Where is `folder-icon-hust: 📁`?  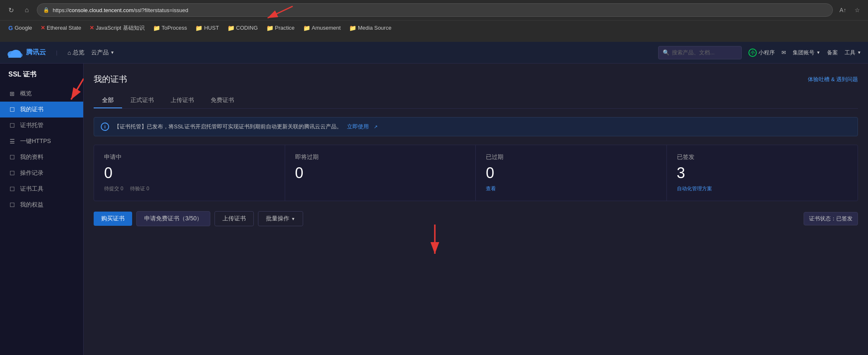
folder-icon-hust: 📁 is located at coordinates (199, 28).